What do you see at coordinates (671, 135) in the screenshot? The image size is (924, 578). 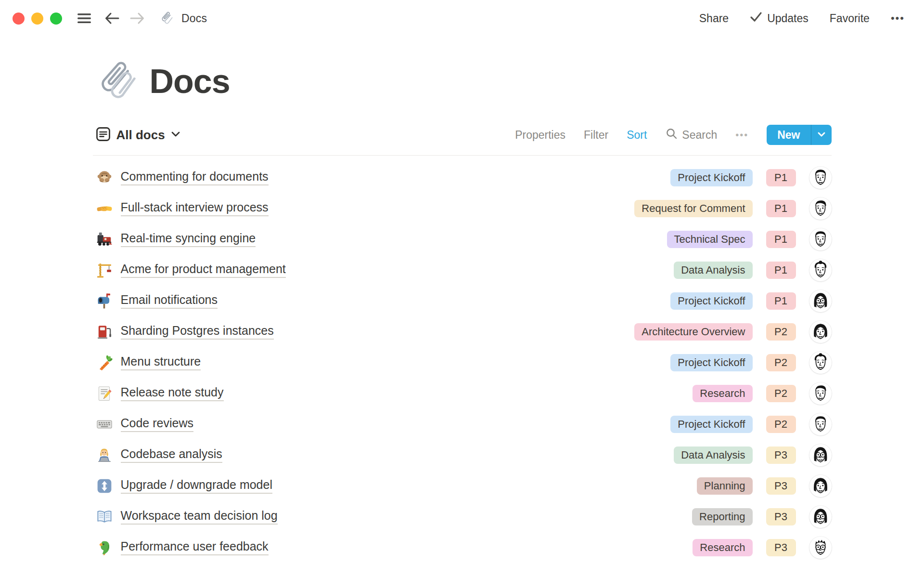 I see `search-icon` at bounding box center [671, 135].